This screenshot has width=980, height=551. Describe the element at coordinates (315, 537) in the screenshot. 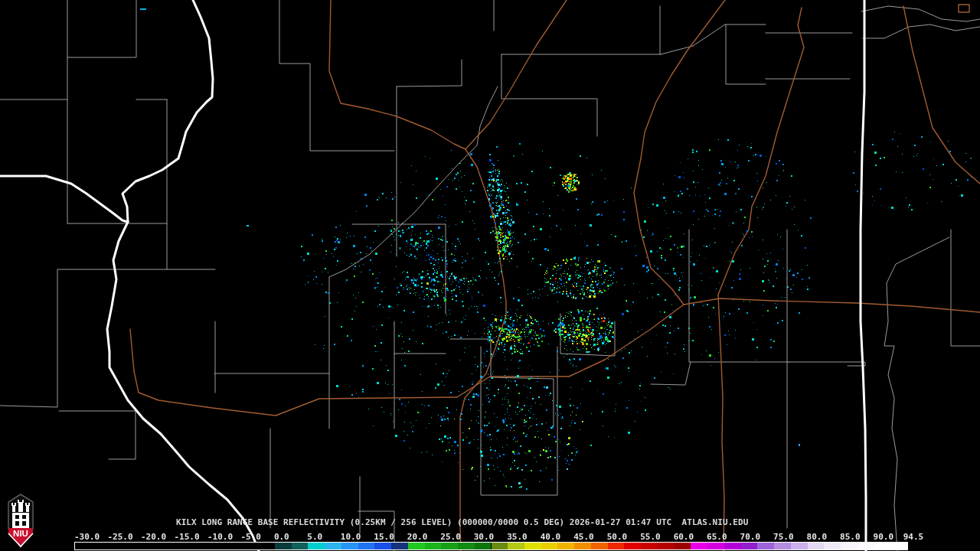

I see `colorbar-tick-label: 5.0` at that location.